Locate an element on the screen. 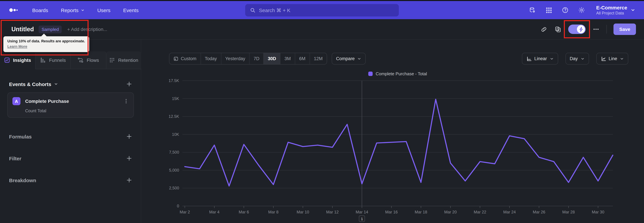 This screenshot has height=223, width=644. chart-type-dropdown: Line is located at coordinates (612, 59).